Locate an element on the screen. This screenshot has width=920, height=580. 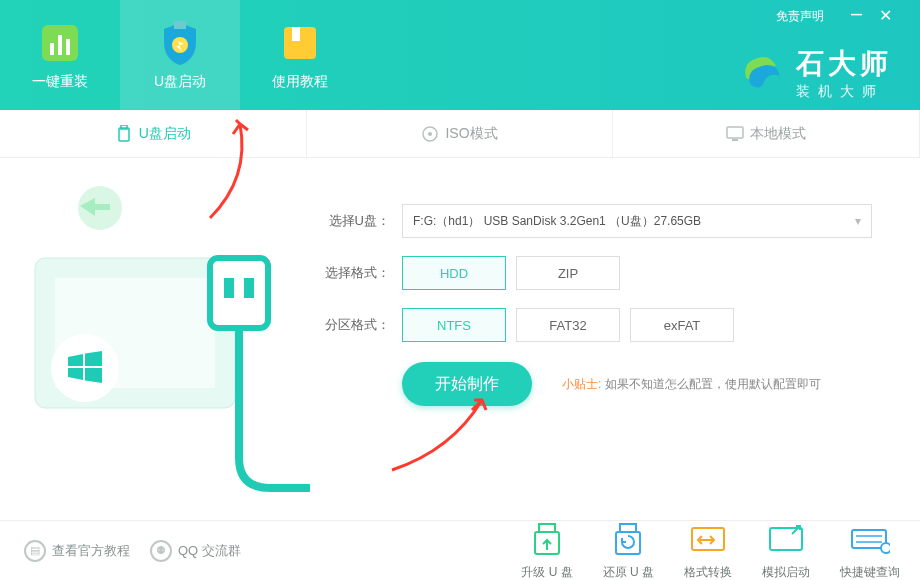
usb-shield-icon is located at coordinates (180, 43).